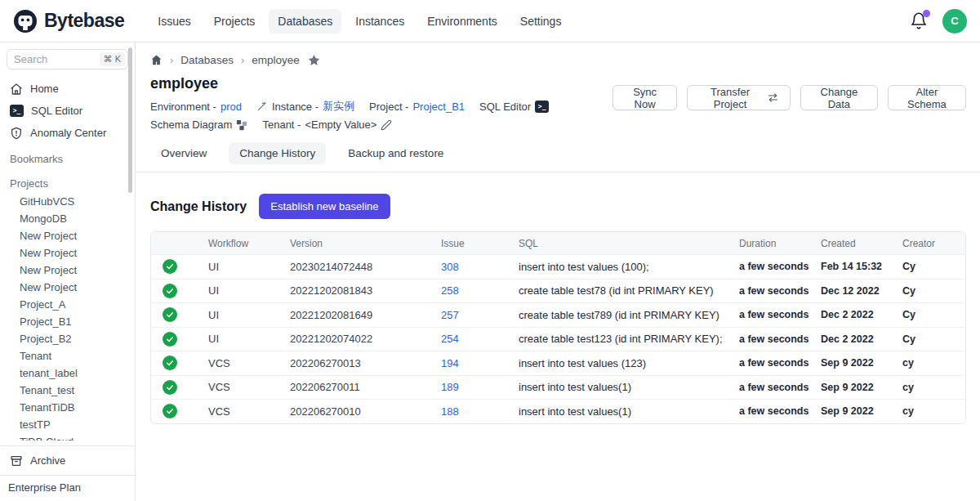 Image resolution: width=980 pixels, height=501 pixels. I want to click on sidebar-project-item: Project_A, so click(67, 304).